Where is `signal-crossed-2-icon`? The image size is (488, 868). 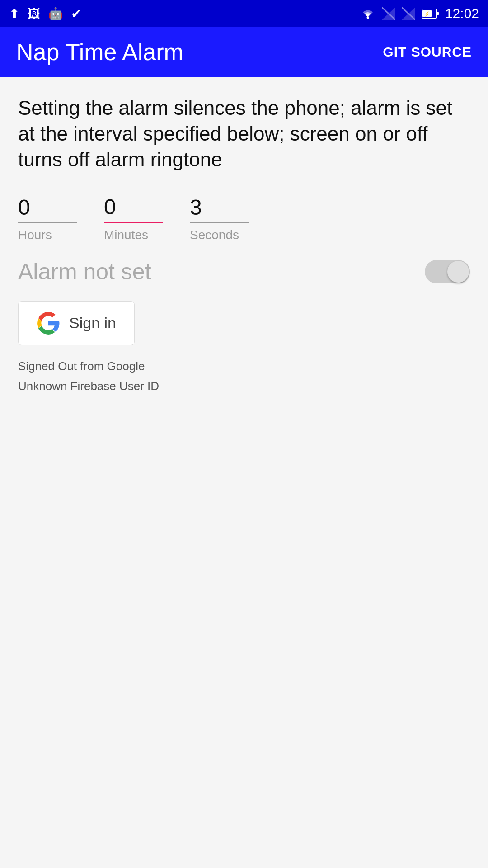
signal-crossed-2-icon is located at coordinates (408, 14).